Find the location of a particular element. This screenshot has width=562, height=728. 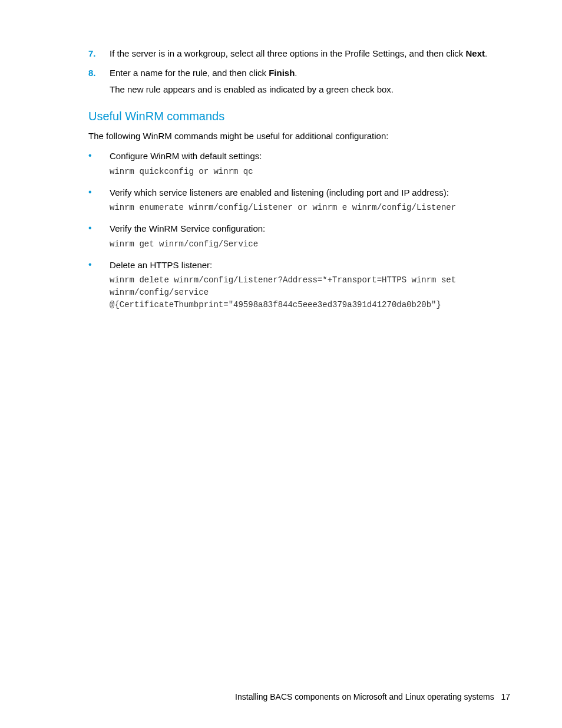

bullet-item: • Configure WinRM with default settings:… is located at coordinates (299, 164).